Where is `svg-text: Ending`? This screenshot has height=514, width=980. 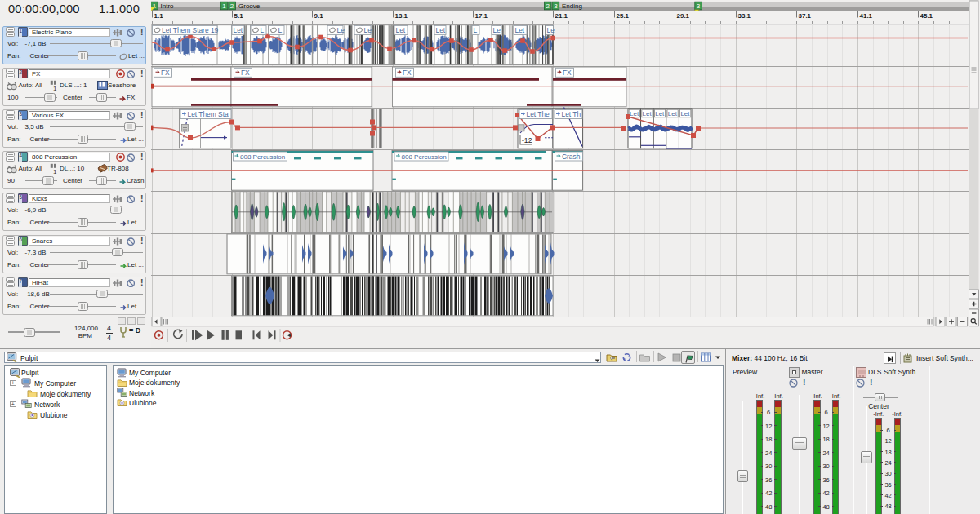
svg-text: Ending is located at coordinates (572, 7).